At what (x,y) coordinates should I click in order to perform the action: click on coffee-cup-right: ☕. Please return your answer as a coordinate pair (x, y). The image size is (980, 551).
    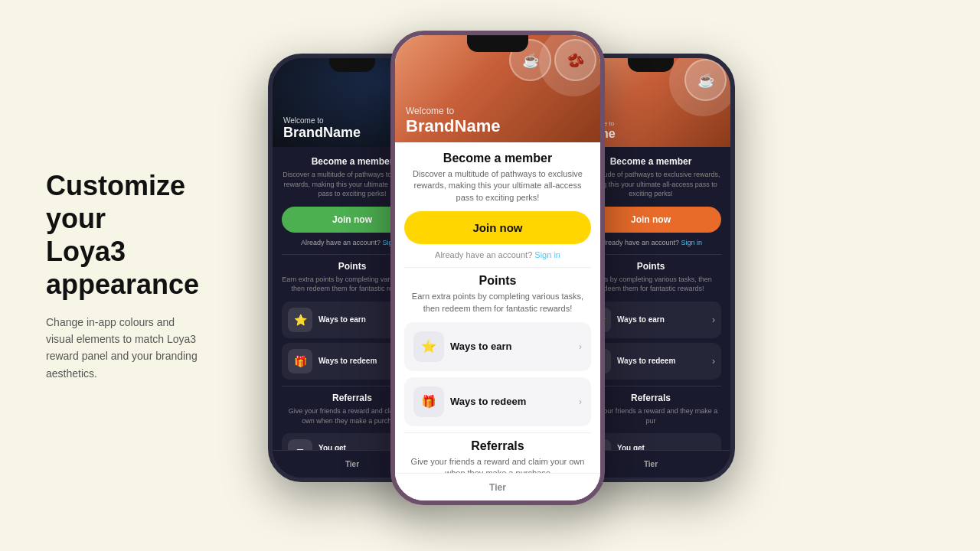
    Looking at the image, I should click on (706, 80).